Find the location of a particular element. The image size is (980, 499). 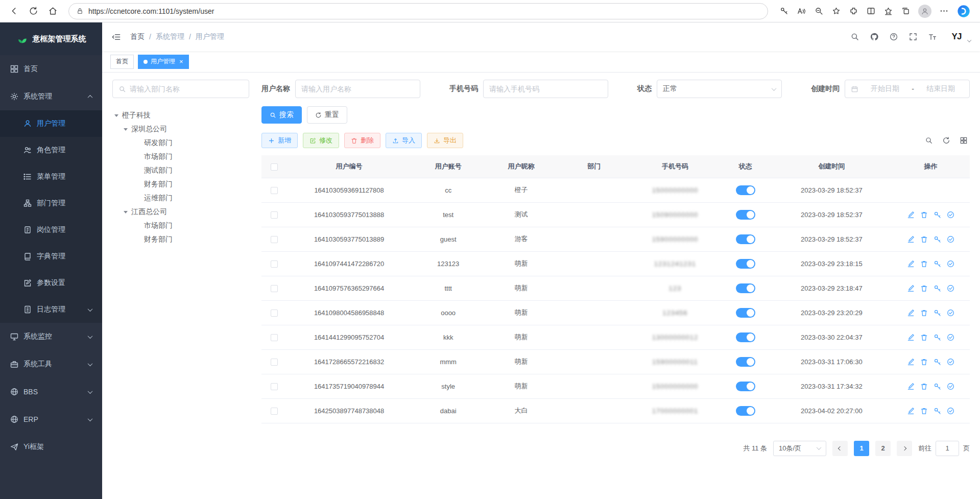

copilot-icon is located at coordinates (964, 11).